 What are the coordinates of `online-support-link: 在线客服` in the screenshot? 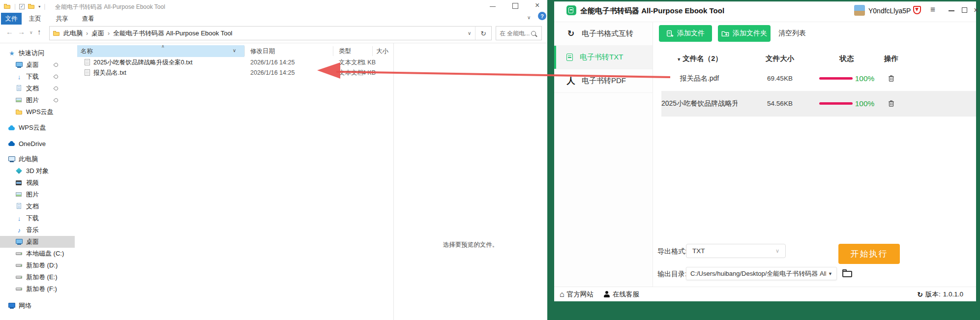 It's located at (622, 294).